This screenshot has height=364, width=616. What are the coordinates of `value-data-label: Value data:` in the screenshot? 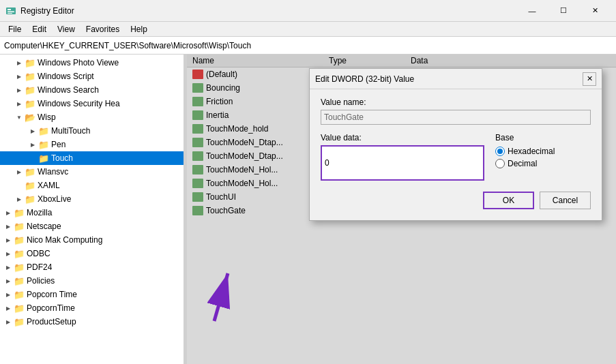 It's located at (402, 138).